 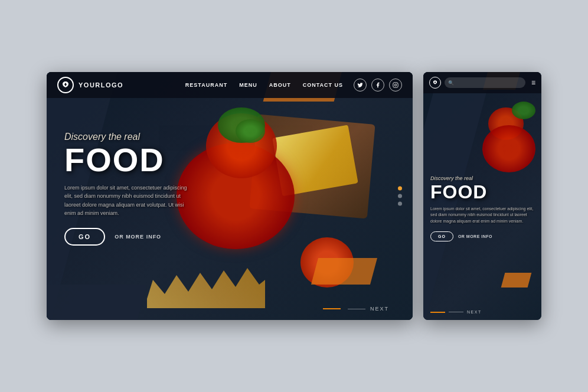 I want to click on mobile-next-orange-line, so click(x=438, y=312).